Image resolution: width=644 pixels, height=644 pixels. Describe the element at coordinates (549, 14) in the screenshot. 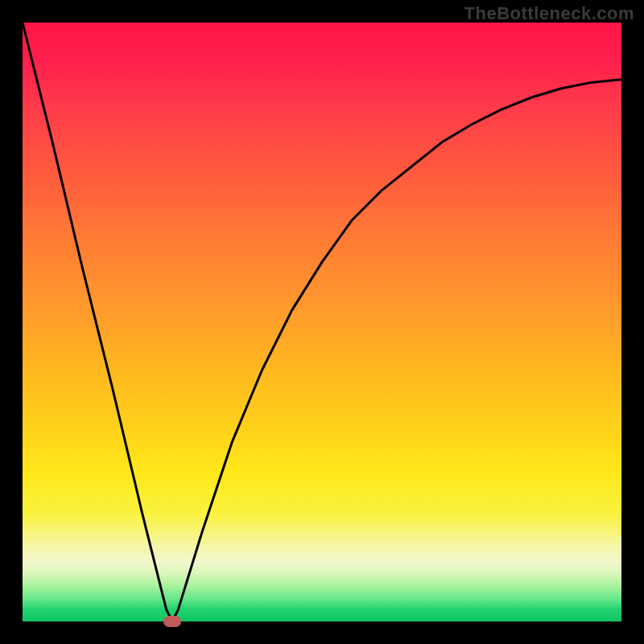

I see `watermark-label: TheBottleneck.com` at that location.